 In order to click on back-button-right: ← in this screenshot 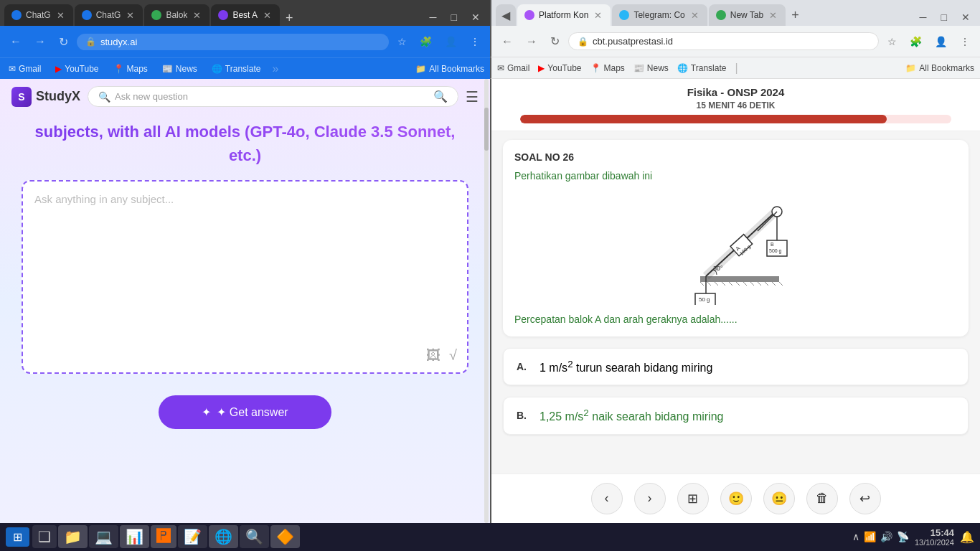, I will do `click(507, 42)`.